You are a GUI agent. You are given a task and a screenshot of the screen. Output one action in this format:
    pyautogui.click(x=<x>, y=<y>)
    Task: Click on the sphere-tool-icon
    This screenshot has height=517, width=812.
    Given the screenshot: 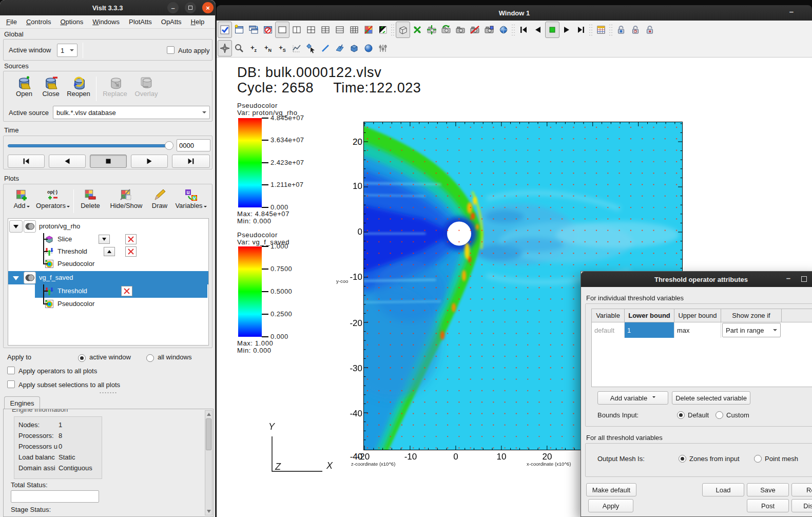 What is the action you would take?
    pyautogui.click(x=369, y=48)
    